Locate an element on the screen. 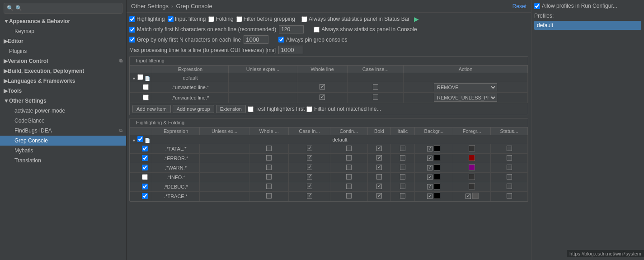 The height and width of the screenshot is (260, 644). debug-checkbox is located at coordinates (145, 186).